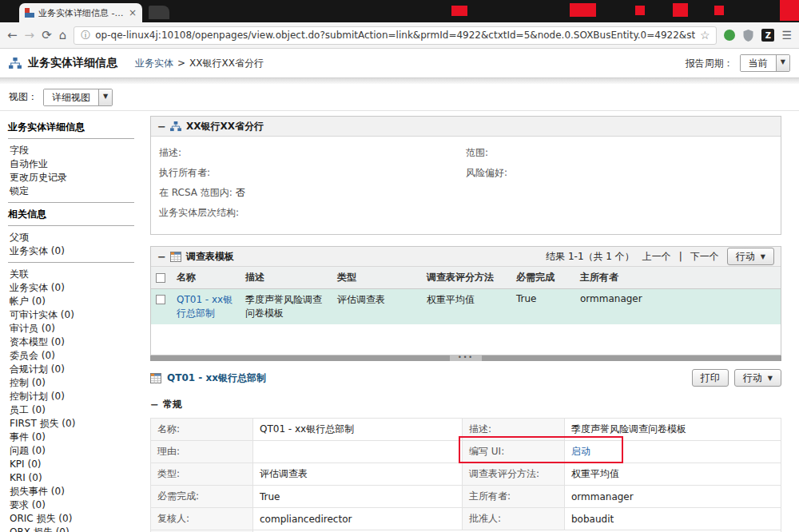  What do you see at coordinates (73, 529) in the screenshot?
I see `sidebar-item: ORX 损失 (0)` at bounding box center [73, 529].